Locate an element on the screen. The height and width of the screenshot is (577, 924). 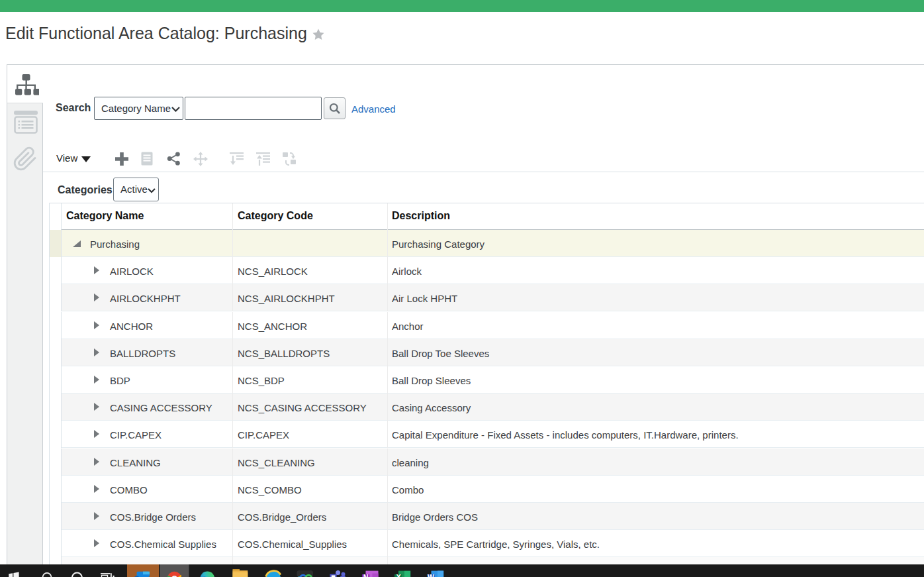
svg-text: N is located at coordinates (366, 575).